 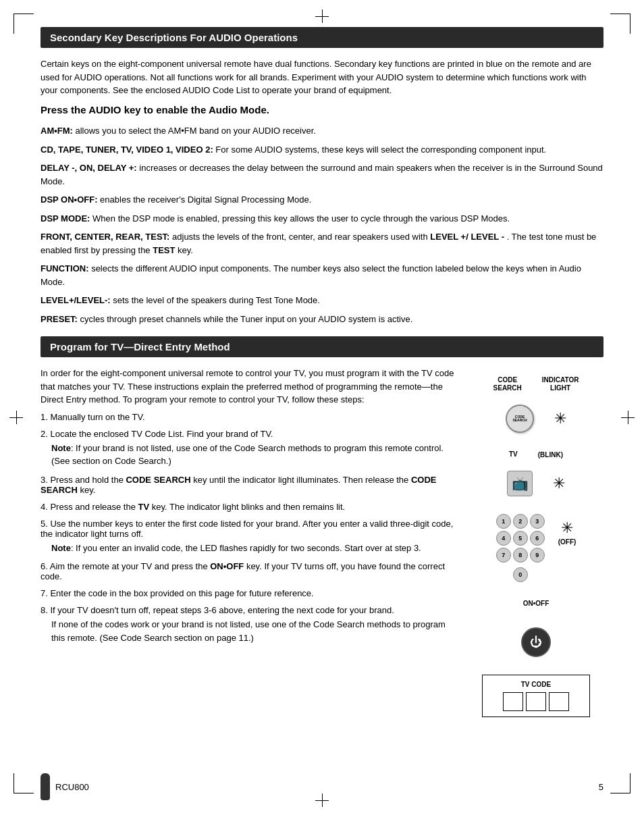 What do you see at coordinates (322, 38) in the screenshot?
I see `section1-header: Secondary Key Descriptions For AUDIO Ope…` at bounding box center [322, 38].